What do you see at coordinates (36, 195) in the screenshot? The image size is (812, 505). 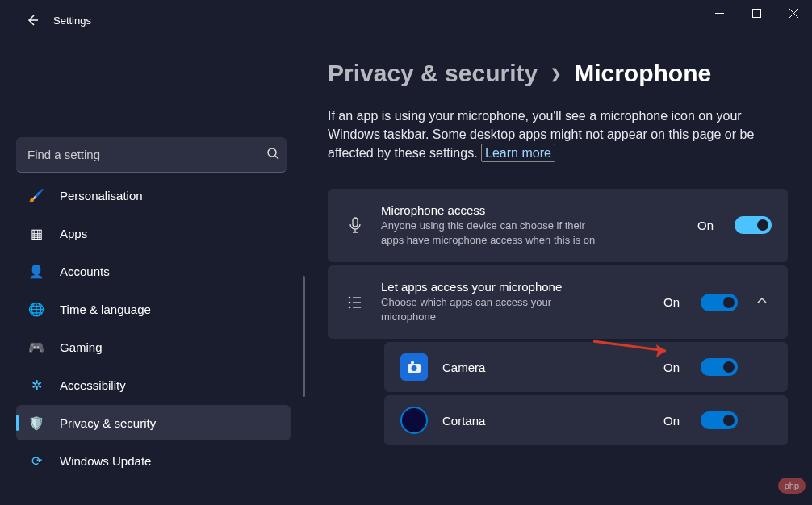 I see `brush-icon: 🖌️` at bounding box center [36, 195].